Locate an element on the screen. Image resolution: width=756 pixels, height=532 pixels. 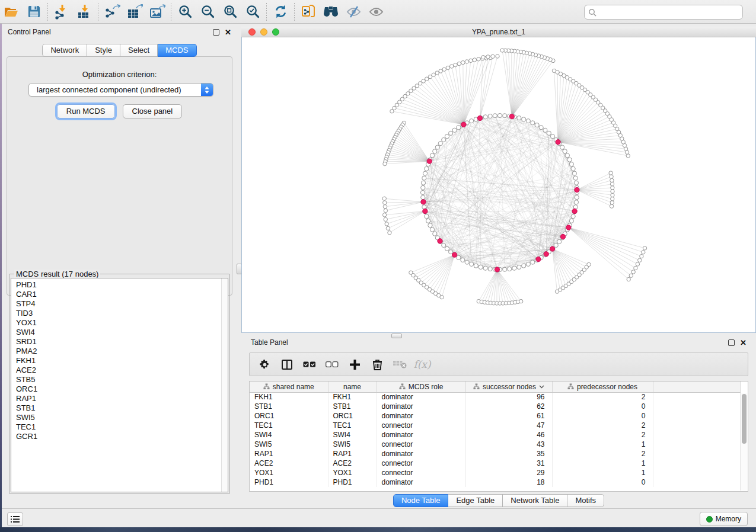
close-table-panel-icon: ✕ is located at coordinates (744, 342).